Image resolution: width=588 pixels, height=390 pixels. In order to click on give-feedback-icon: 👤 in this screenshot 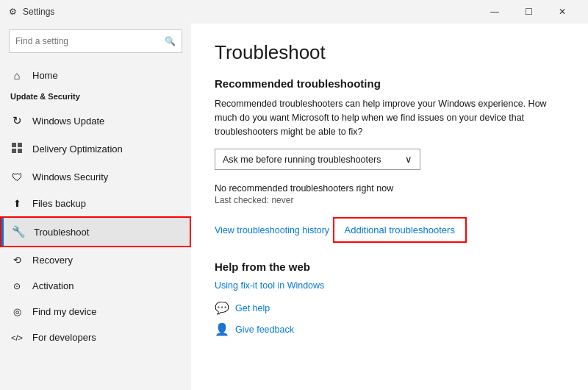, I will do `click(222, 330)`.